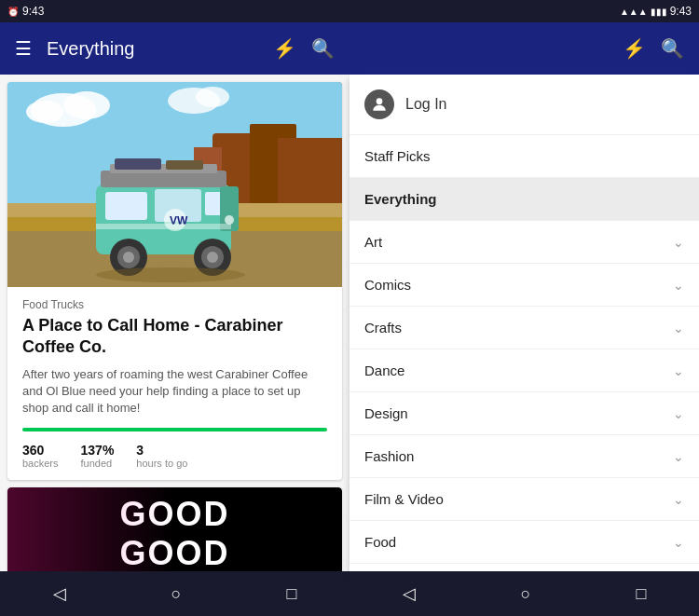 The height and width of the screenshot is (616, 699). Describe the element at coordinates (524, 199) in the screenshot. I see `menu-item-everything: Everything` at that location.